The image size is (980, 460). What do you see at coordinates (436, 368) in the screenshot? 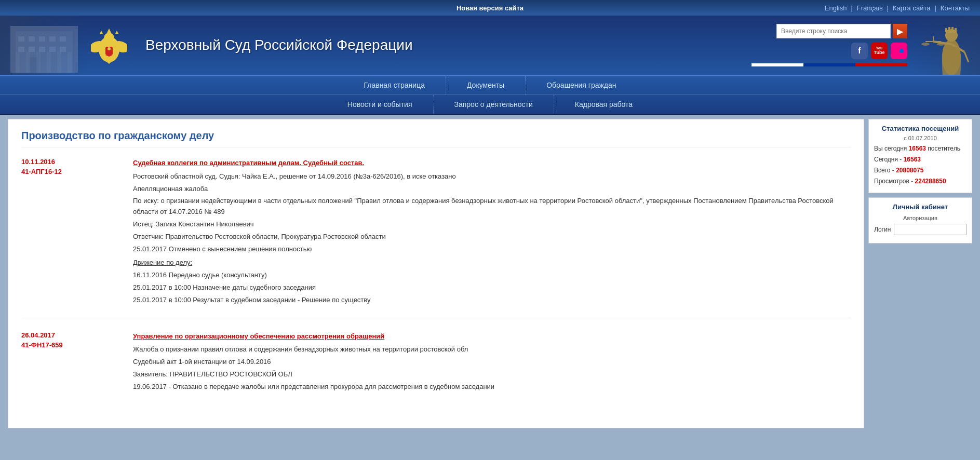
I see `case-entry: 26.04.2017 41-ФН17-659 Управление по орг…` at bounding box center [436, 368].